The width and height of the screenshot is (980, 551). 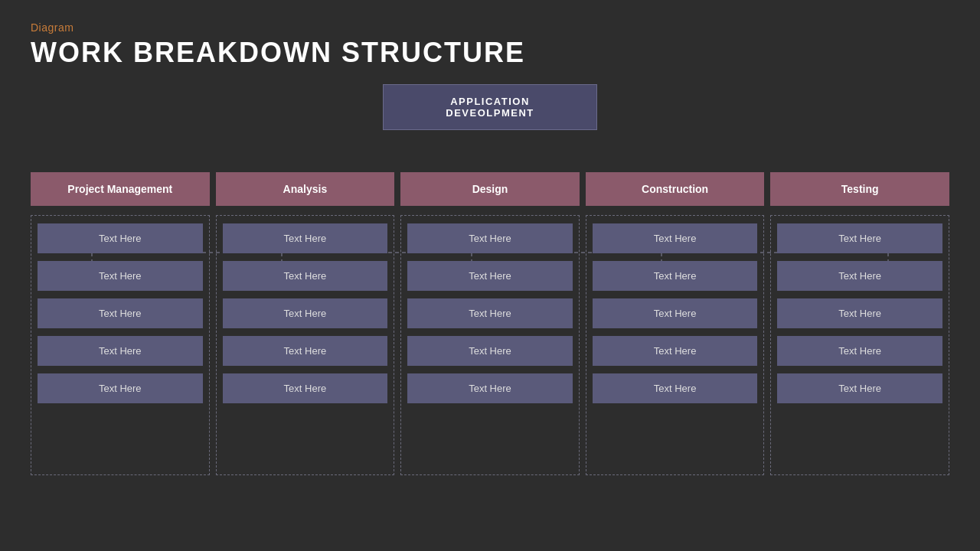 I want to click on column-items-project-management: Text HereText HereText HereText HereText…, so click(x=120, y=345).